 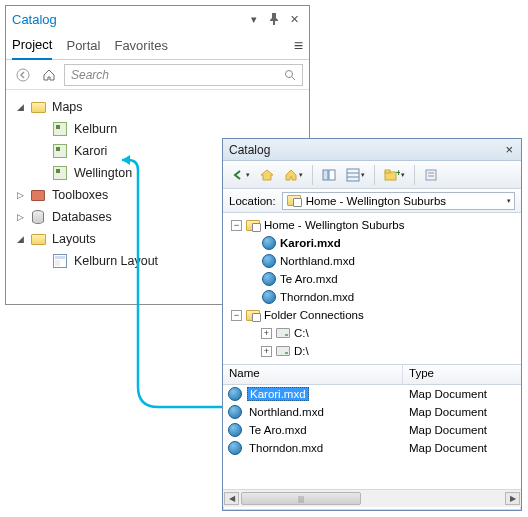 What do you see at coordinates (372, 243) in the screenshot?
I see `tree-item-karori-mxd: Karori.mxd` at bounding box center [372, 243].